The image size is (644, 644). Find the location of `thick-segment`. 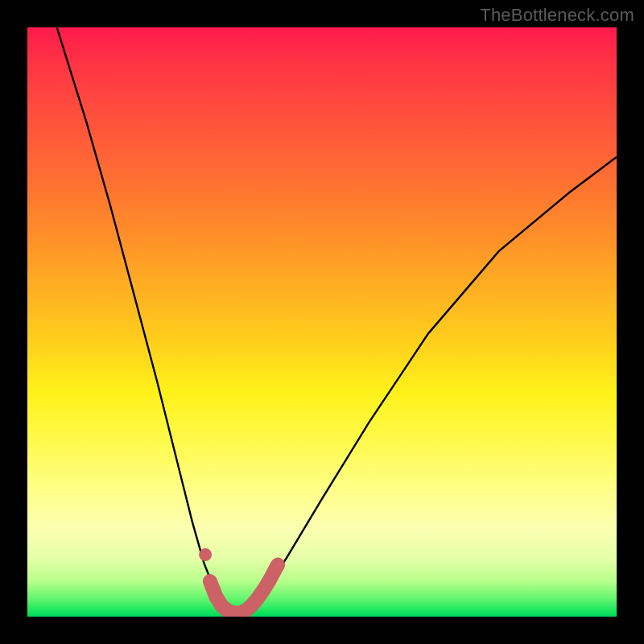

thick-segment is located at coordinates (244, 589).